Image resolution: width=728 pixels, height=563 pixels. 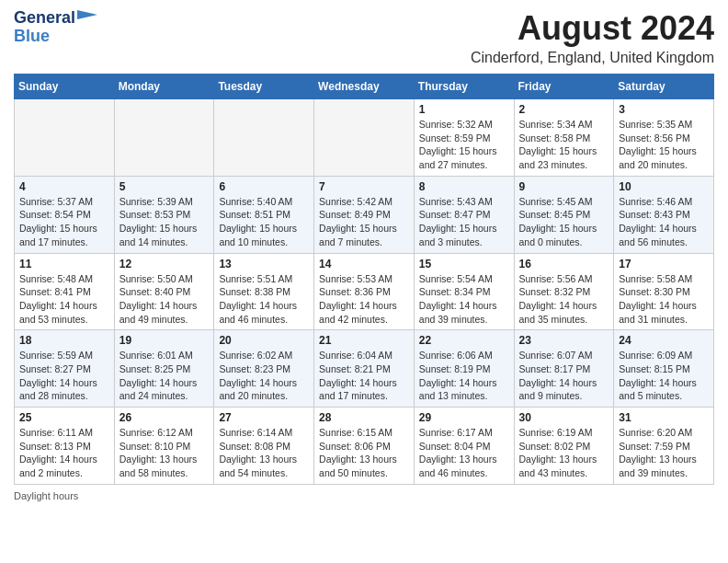 I want to click on day-number: 4, so click(x=64, y=187).